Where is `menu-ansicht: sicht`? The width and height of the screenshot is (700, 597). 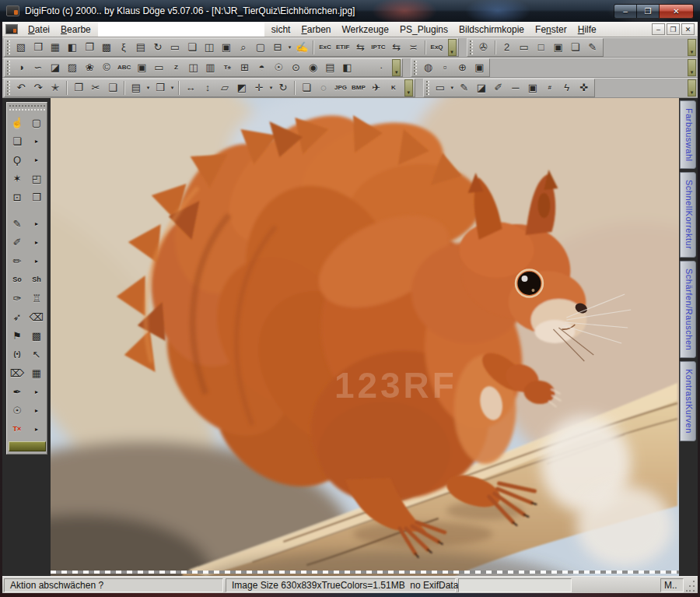
menu-ansicht: sicht is located at coordinates (282, 30).